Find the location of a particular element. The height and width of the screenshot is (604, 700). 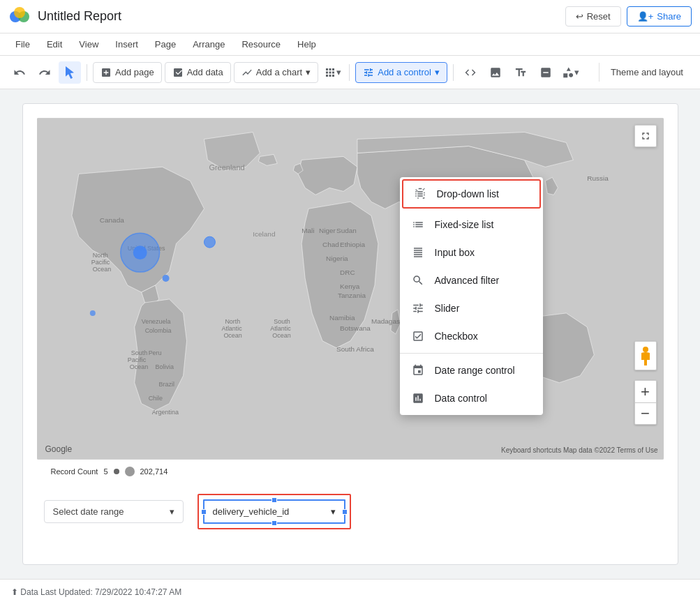

record-count-label: Record Count is located at coordinates (75, 471).